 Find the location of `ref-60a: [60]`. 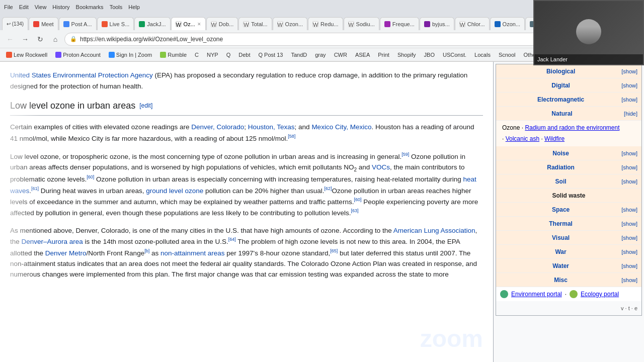

ref-60a: [60] is located at coordinates (91, 177).